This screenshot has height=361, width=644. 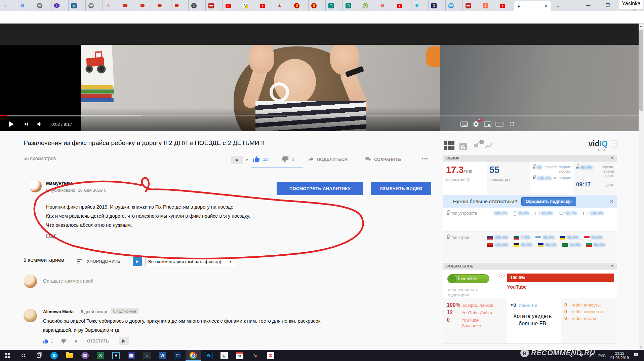 What do you see at coordinates (39, 355) in the screenshot?
I see `taskbar-taskview-icon` at bounding box center [39, 355].